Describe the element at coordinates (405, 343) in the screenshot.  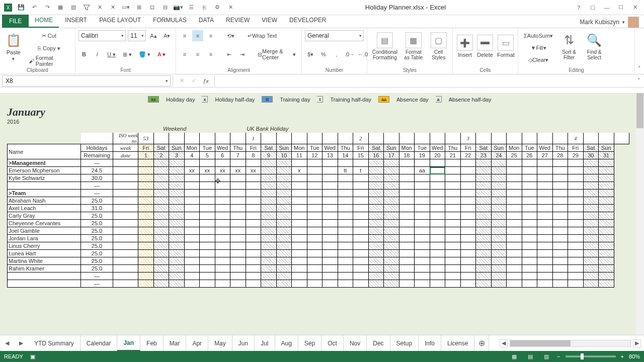
I see `sheet-tab-setup: Setup` at that location.